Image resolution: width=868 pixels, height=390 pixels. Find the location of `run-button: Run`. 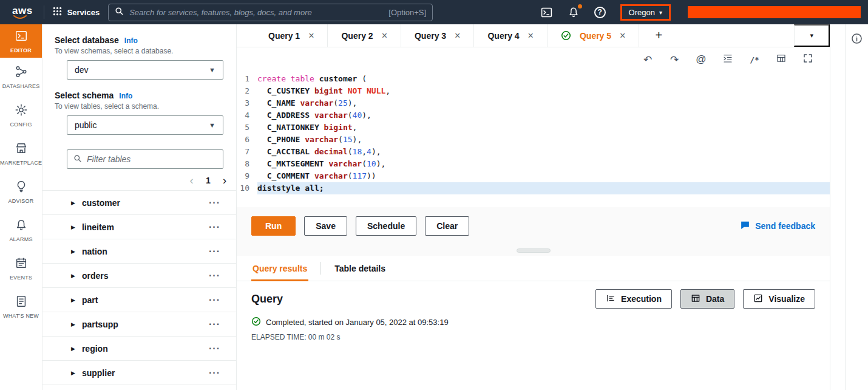

run-button: Run is located at coordinates (273, 226).